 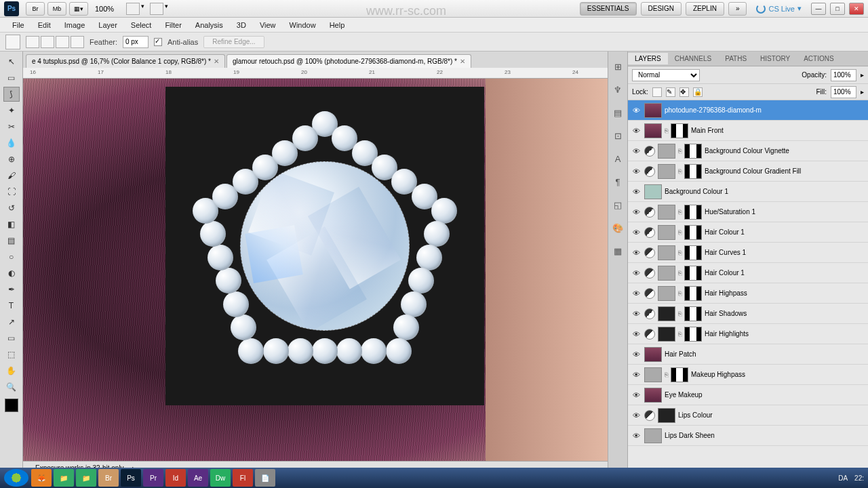 I want to click on panel-tab-channels: CHANNELS, so click(x=693, y=58).